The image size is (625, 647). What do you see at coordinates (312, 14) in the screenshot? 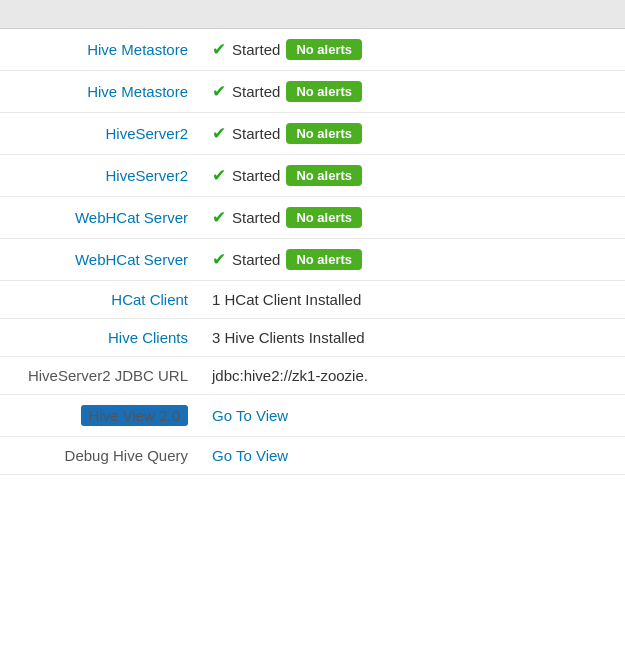
I see `summary-header` at bounding box center [312, 14].